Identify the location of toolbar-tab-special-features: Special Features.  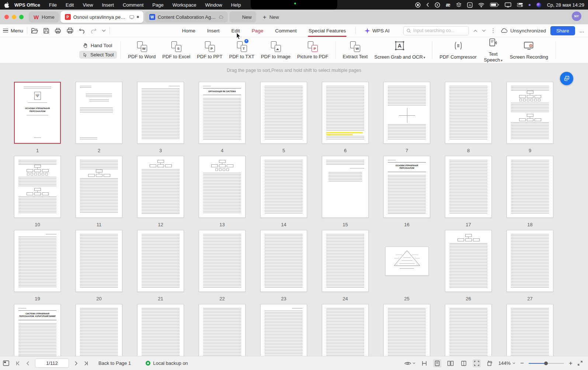
(327, 31).